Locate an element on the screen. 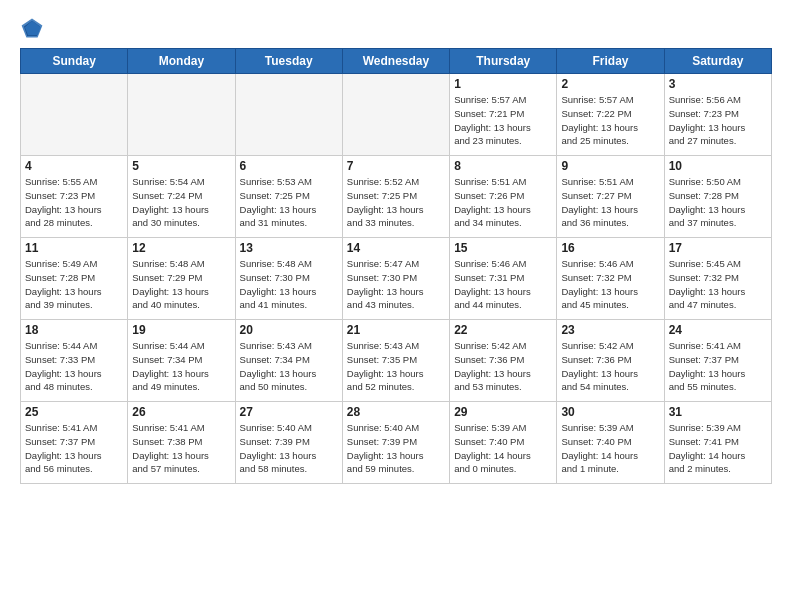  day-number: 5 is located at coordinates (181, 166).